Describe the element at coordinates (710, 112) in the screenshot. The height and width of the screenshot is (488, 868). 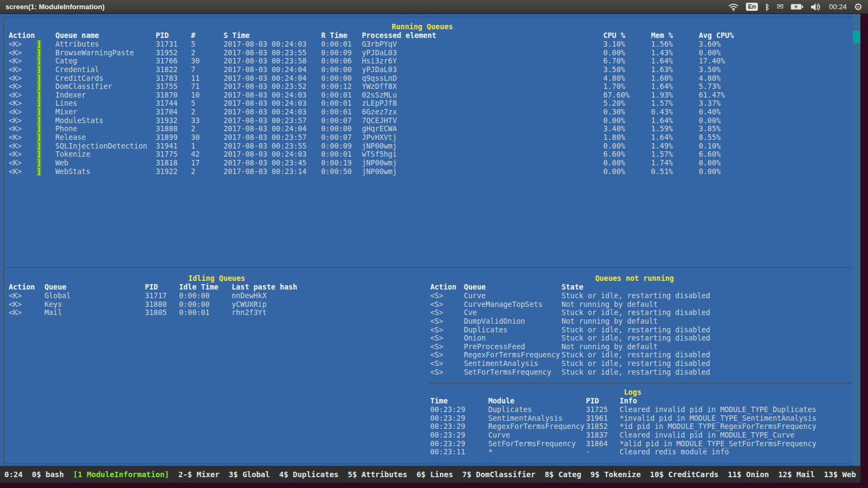
I see `avg-cpu-percent: 0.40%` at that location.